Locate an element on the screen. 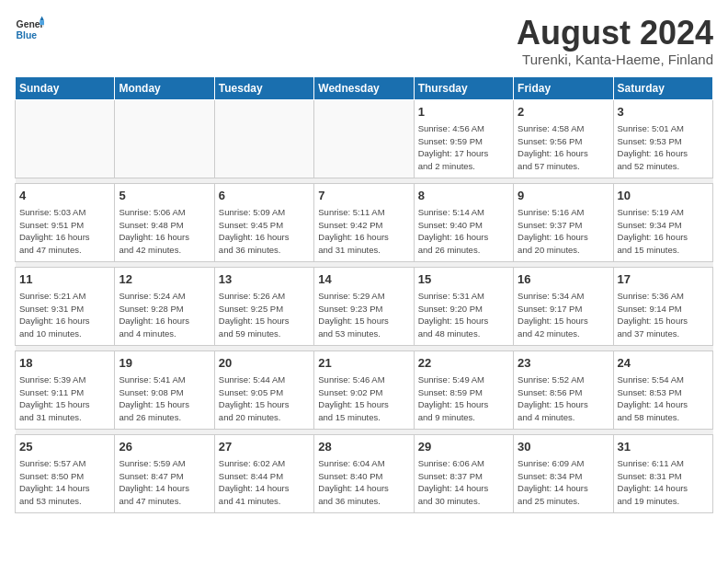  calendar-day-header: Saturday is located at coordinates (663, 88).